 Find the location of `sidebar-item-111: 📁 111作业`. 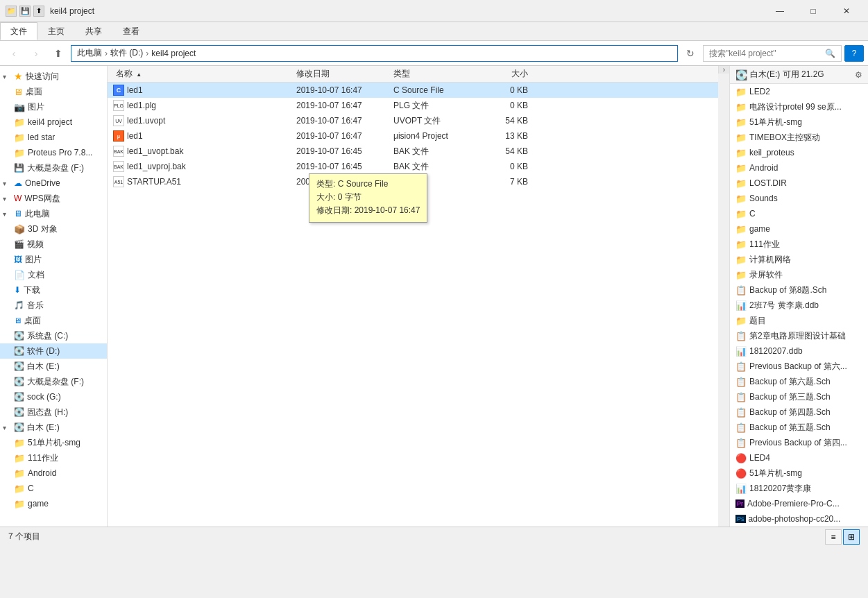

sidebar-item-111: 📁 111作业 is located at coordinates (53, 458).